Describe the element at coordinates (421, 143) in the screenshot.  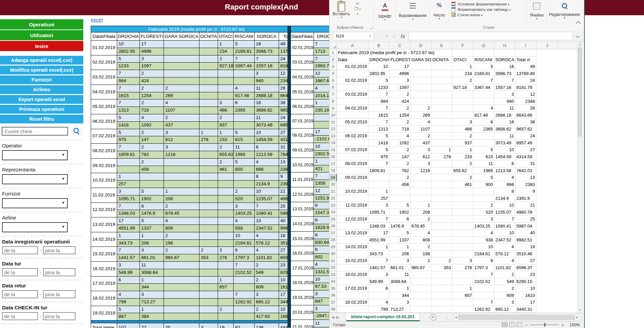
I see `excel-cell: 437` at that location.